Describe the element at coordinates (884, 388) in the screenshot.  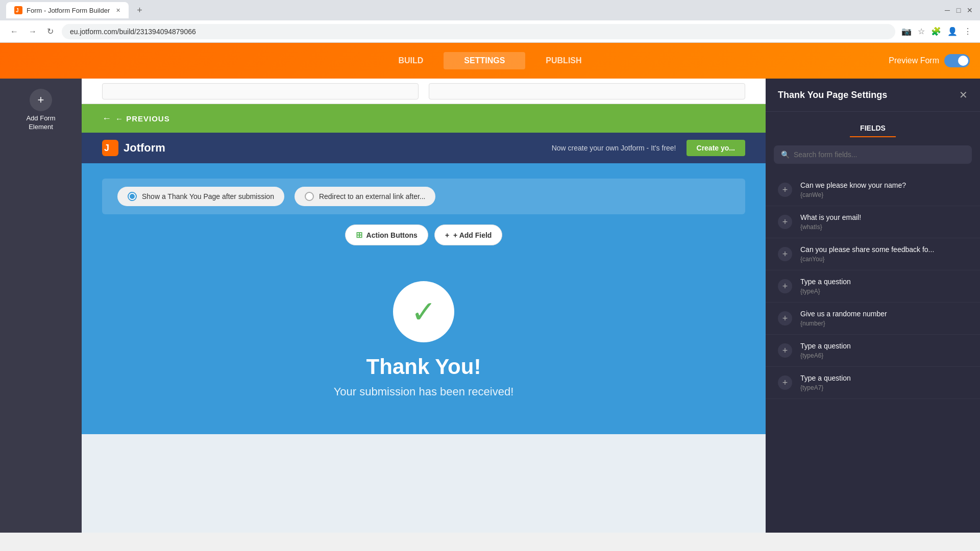
I see `field-tag-6: {typeA7}` at that location.